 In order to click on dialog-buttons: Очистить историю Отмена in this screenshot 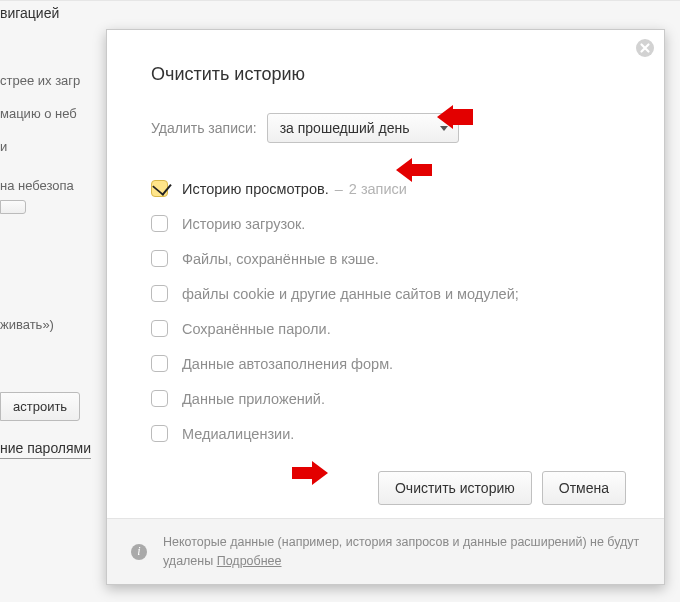, I will do `click(386, 481)`.